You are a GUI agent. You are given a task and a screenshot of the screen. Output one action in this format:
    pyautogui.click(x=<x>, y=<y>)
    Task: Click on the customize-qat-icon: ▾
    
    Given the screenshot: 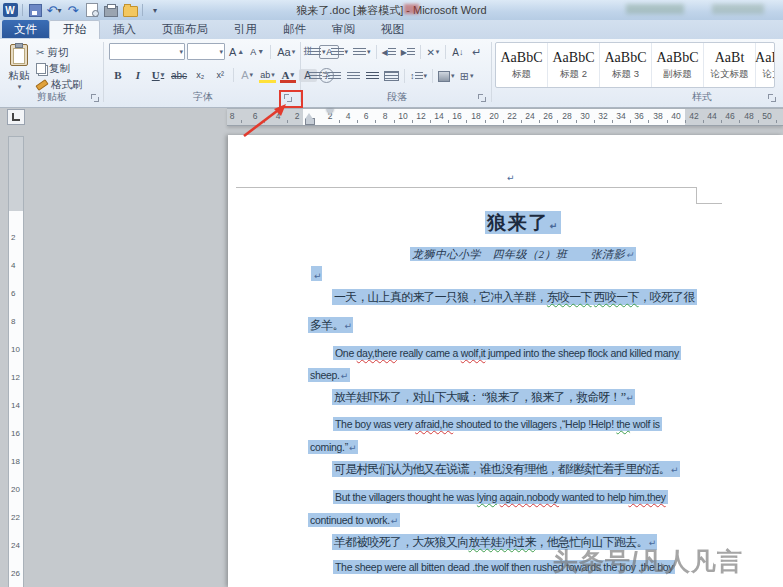 What is the action you would take?
    pyautogui.click(x=155, y=10)
    